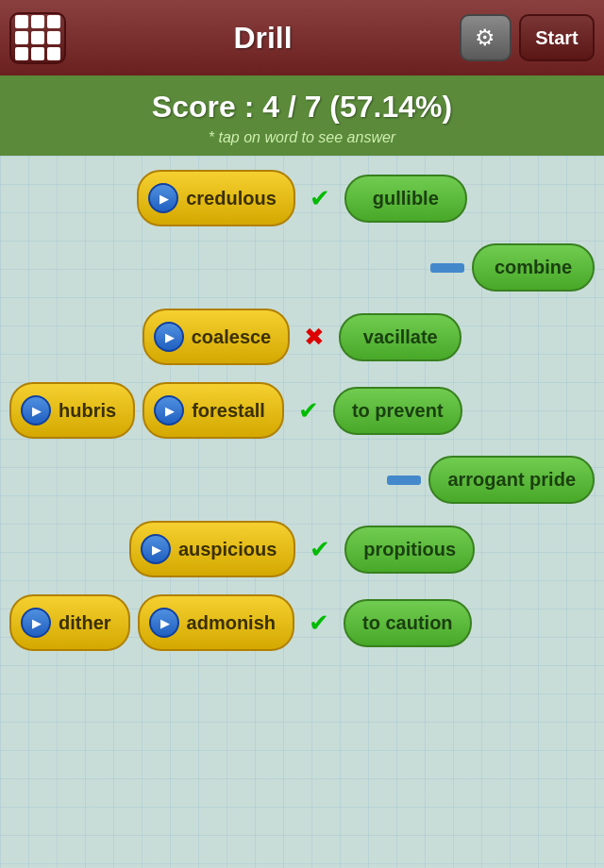 This screenshot has width=604, height=868. What do you see at coordinates (320, 198) in the screenshot?
I see `check-icon-credulous: ✔` at bounding box center [320, 198].